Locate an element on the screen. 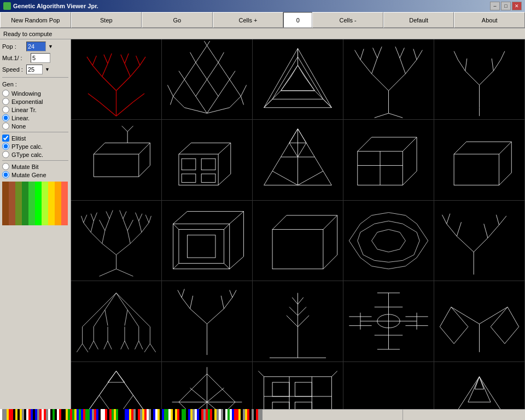 Image resolution: width=525 pixels, height=420 pixels. mutate-bit-radio is located at coordinates (5, 166).